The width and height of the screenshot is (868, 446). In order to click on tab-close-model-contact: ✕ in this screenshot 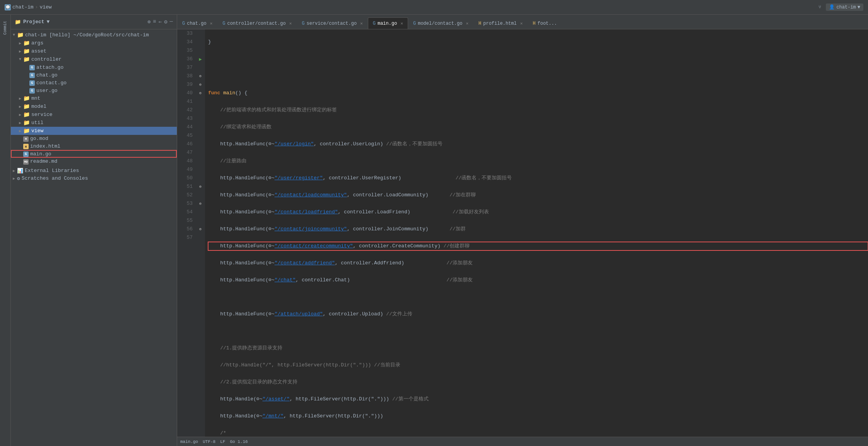, I will do `click(467, 23)`.